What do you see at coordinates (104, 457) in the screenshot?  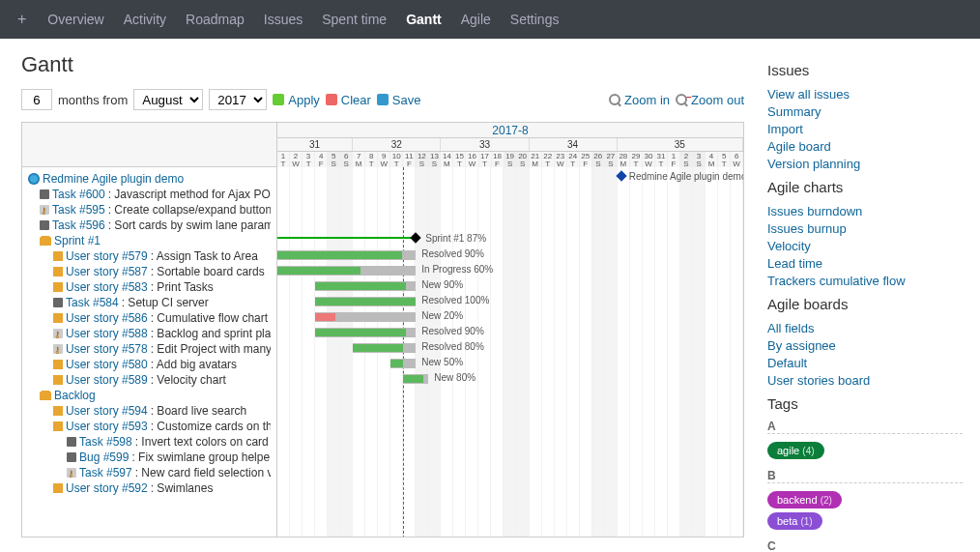 I see `tree-link: Bug #599` at bounding box center [104, 457].